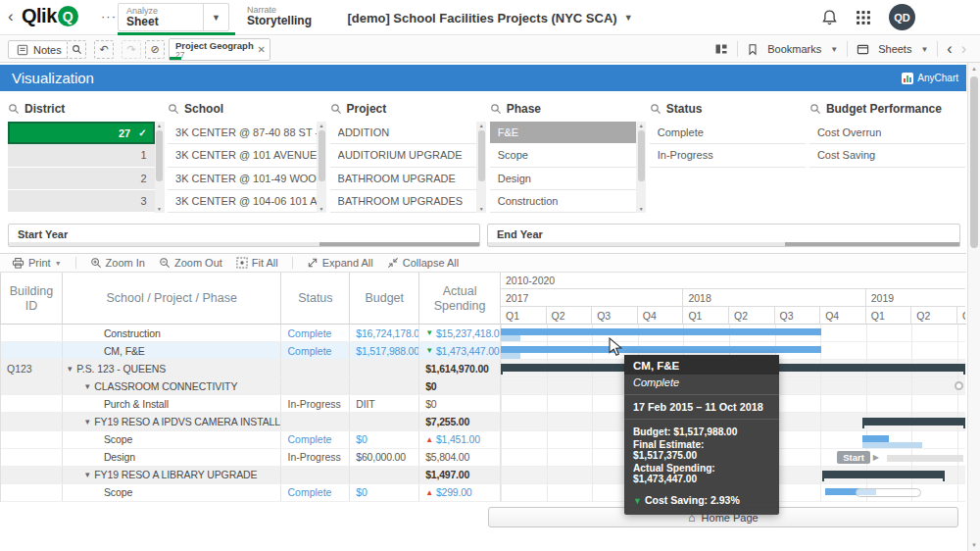 This screenshot has width=980, height=551. I want to click on filter-value: Scope, so click(564, 155).